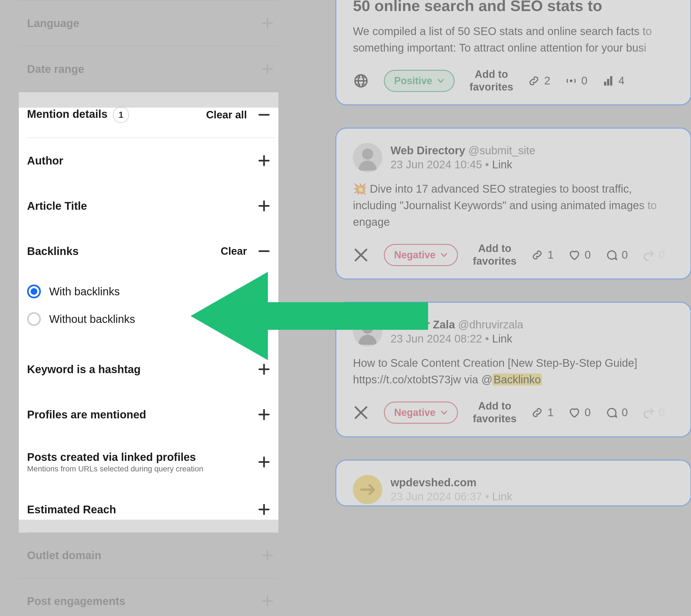 The width and height of the screenshot is (691, 616). What do you see at coordinates (514, 205) in the screenshot?
I see `card-desc: 💥 Dive into 17 advanced SEO strategies t…` at bounding box center [514, 205].